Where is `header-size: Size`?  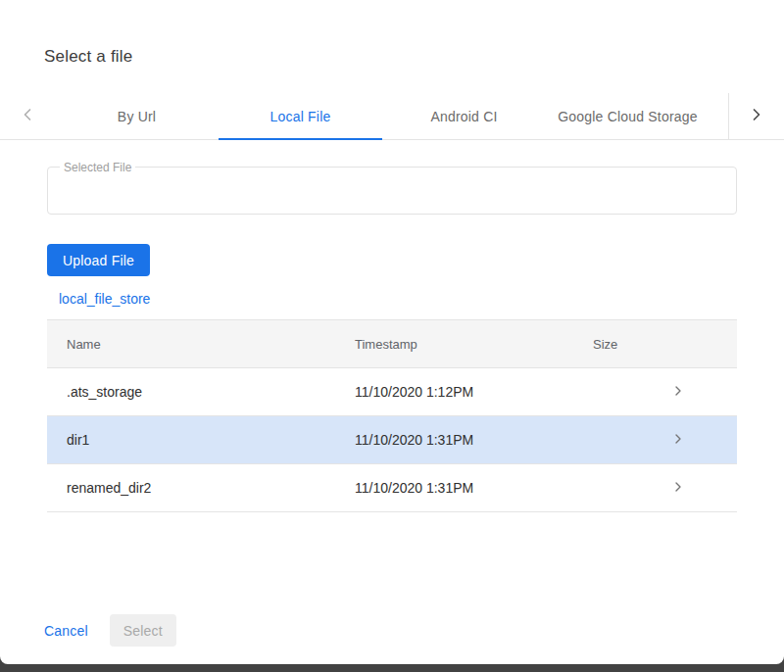
header-size: Size is located at coordinates (596, 345).